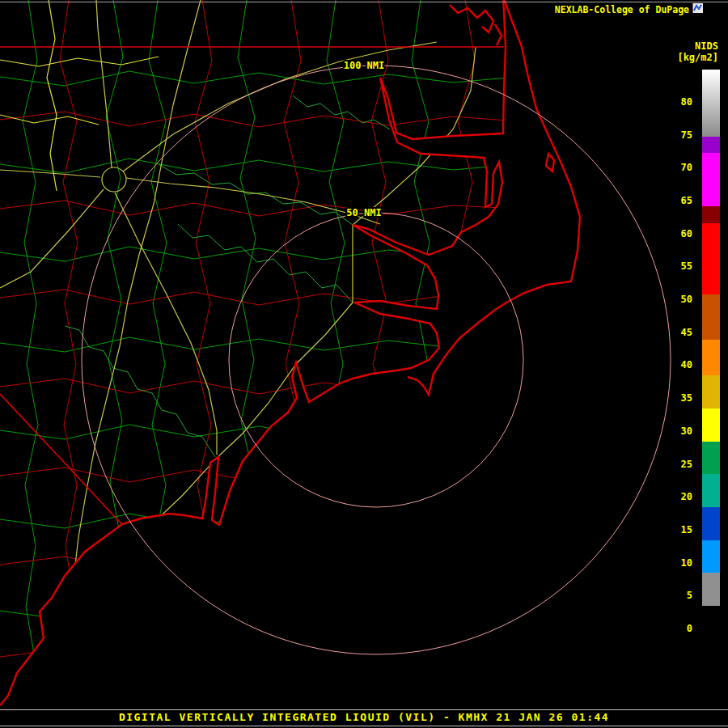 Image resolution: width=728 pixels, height=728 pixels. Describe the element at coordinates (364, 213) in the screenshot. I see `range-ring-label: 50 NMI` at that location.